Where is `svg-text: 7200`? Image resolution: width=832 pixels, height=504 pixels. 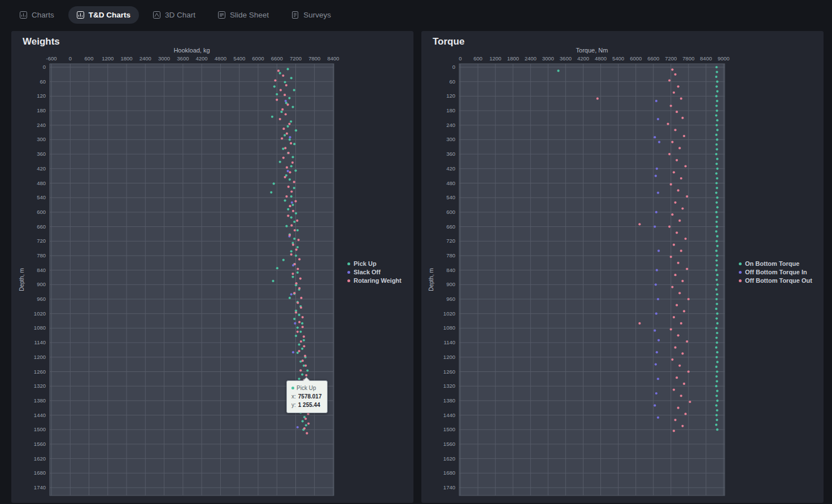 svg-text: 7200 is located at coordinates (296, 59).